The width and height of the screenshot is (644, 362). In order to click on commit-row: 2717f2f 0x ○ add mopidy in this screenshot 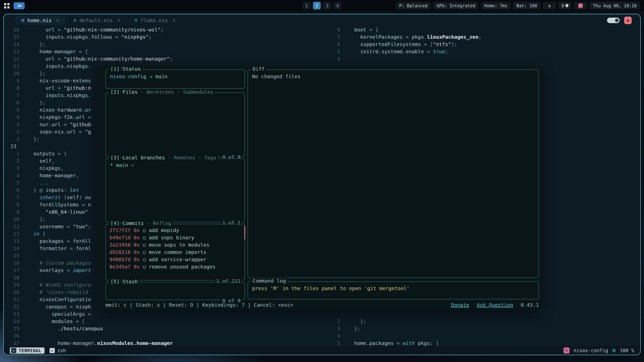, I will do `click(175, 230)`.